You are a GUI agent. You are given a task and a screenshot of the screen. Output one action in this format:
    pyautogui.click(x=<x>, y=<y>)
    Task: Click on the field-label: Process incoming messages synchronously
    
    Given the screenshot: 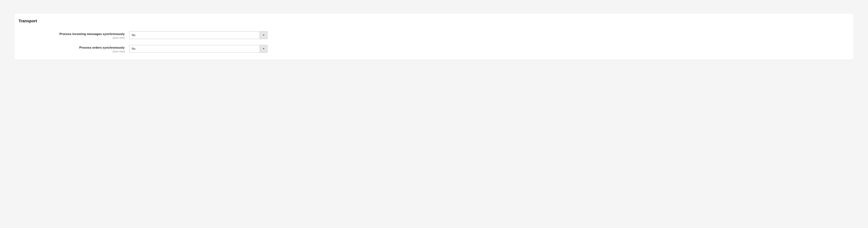 What is the action you would take?
    pyautogui.click(x=71, y=34)
    